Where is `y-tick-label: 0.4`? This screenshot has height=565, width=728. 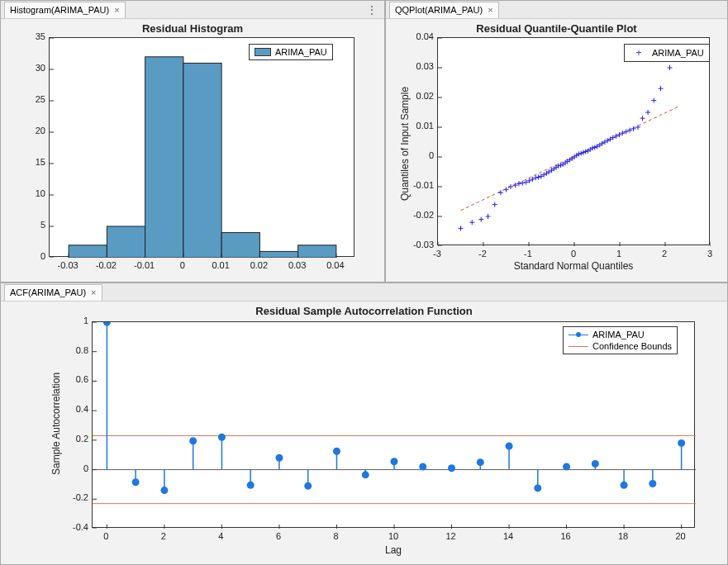
y-tick-label: 0.4 is located at coordinates (74, 409).